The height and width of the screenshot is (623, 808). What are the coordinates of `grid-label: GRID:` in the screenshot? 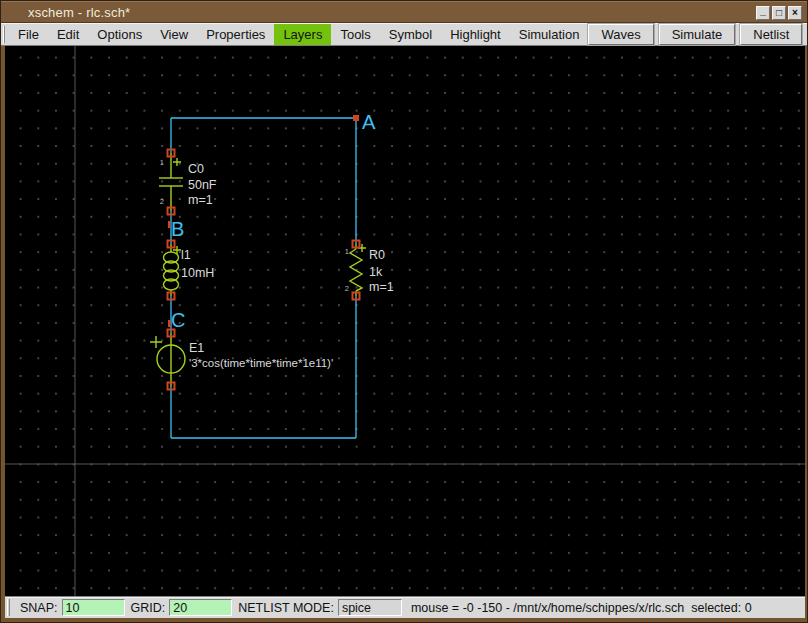 It's located at (148, 608).